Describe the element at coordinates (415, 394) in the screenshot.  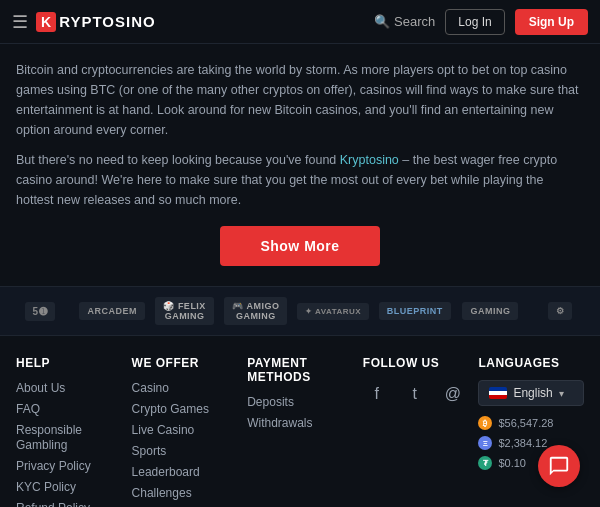
I see `twitter-icon: t` at that location.